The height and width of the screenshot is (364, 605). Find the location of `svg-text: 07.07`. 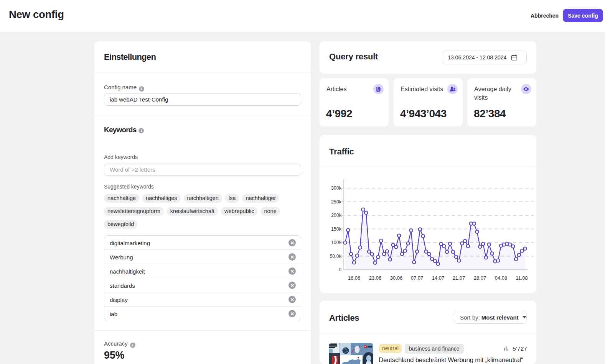

svg-text: 07.07 is located at coordinates (417, 278).